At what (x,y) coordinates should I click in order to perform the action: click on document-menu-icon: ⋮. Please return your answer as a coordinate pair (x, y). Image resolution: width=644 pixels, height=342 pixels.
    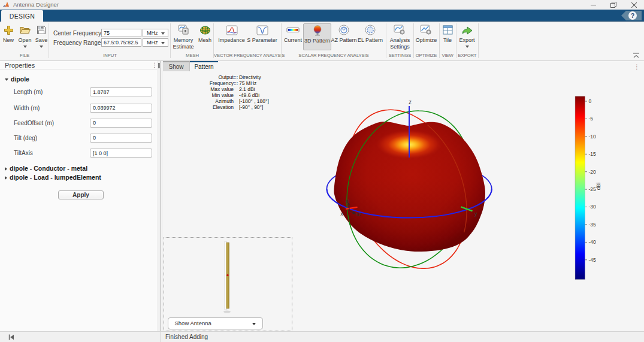
    Looking at the image, I should click on (637, 67).